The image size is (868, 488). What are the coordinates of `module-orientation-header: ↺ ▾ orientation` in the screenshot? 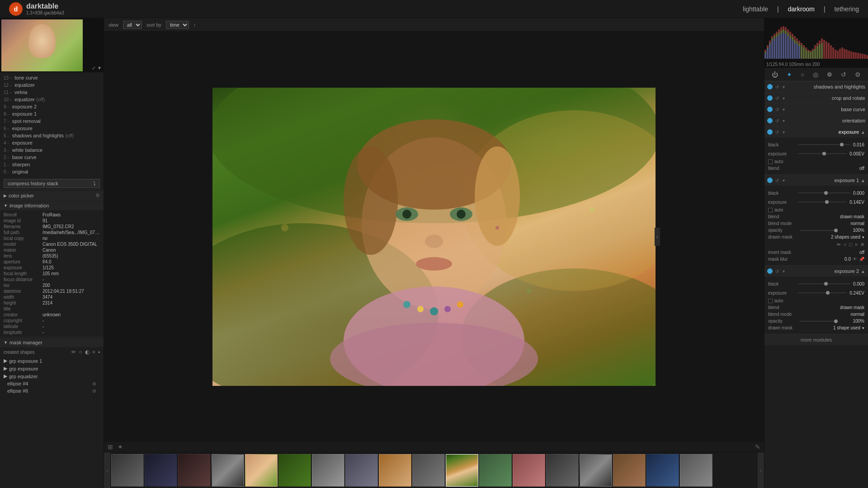 It's located at (816, 121).